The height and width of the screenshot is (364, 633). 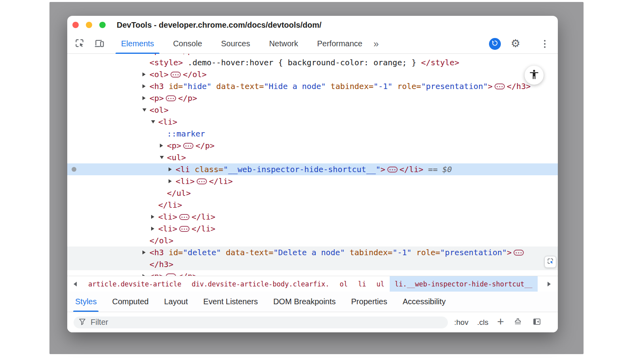 What do you see at coordinates (231, 301) in the screenshot?
I see `tab-event-listeners: Event Listeners` at bounding box center [231, 301].